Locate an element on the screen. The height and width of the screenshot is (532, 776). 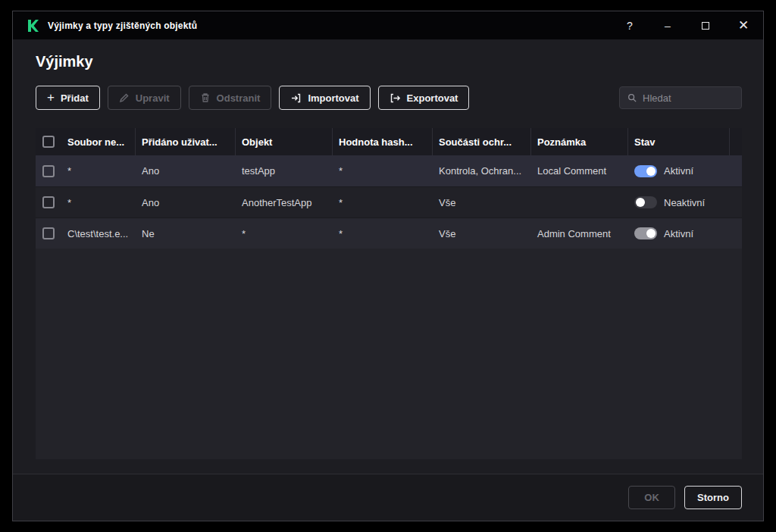
cell-added-by-user: Ne is located at coordinates (186, 233).